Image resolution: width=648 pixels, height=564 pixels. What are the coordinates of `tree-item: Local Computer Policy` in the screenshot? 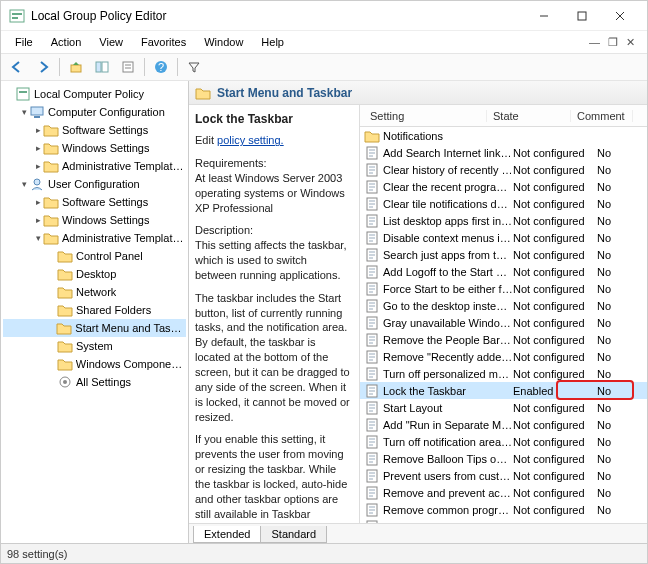 It's located at (94, 94).